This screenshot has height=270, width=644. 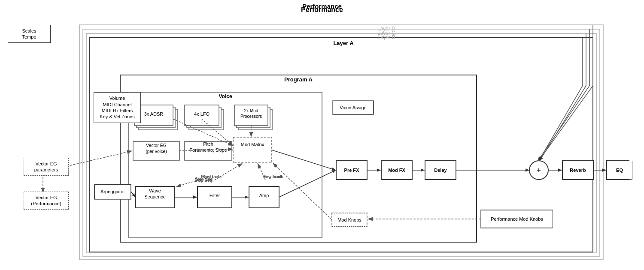 What do you see at coordinates (46, 201) in the screenshot?
I see `vector-eg-perf-label: Vector EG(Performance)` at bounding box center [46, 201].